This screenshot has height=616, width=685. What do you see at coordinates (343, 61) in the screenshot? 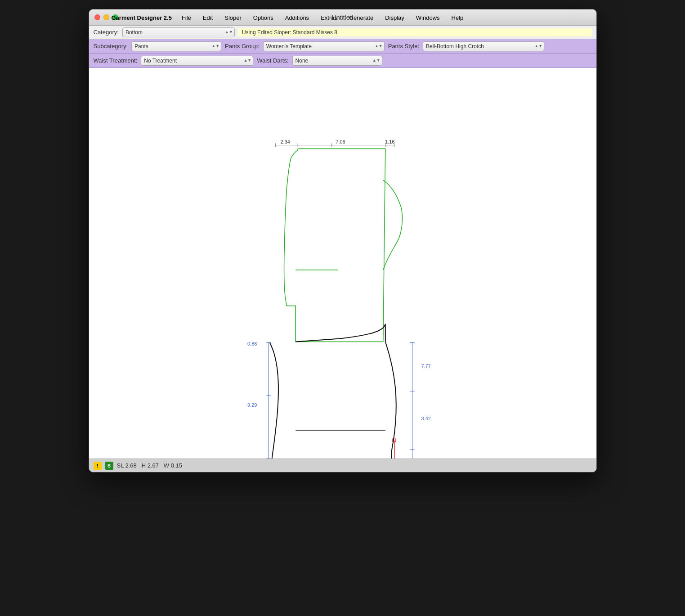
I see `toolbar-row-waist: Waist Treatment: No Treatment ▲▼ Waist D…` at bounding box center [343, 61].